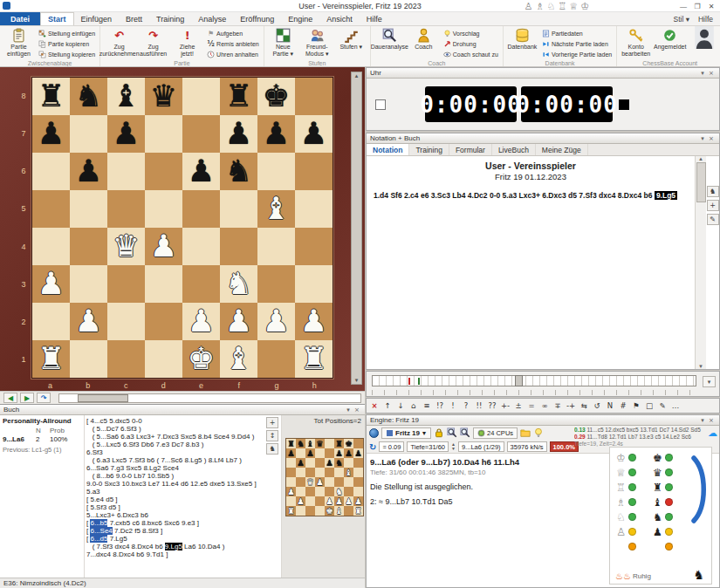 The width and height of the screenshot is (720, 588). What do you see at coordinates (300, 473) in the screenshot?
I see `square-b5` at bounding box center [300, 473].